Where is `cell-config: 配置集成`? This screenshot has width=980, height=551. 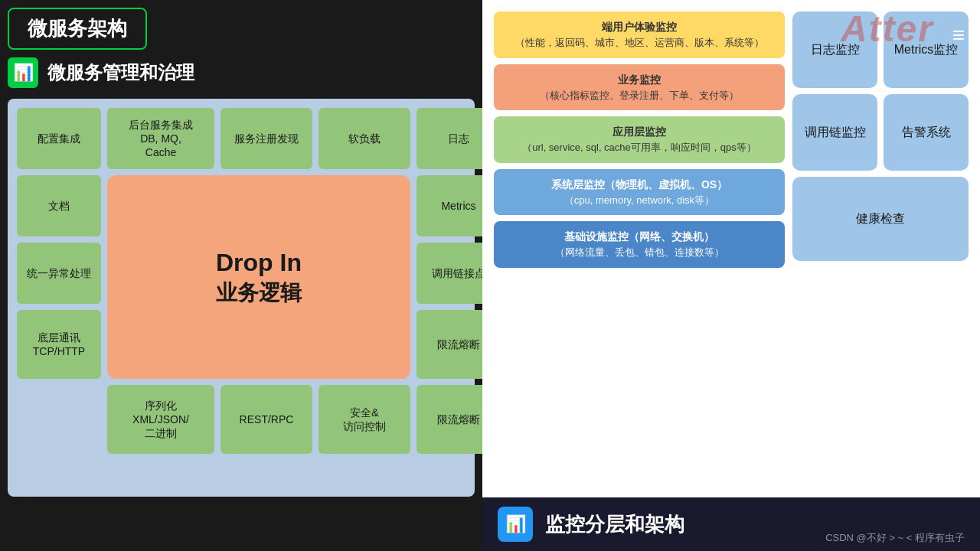 cell-config: 配置集成 is located at coordinates (59, 139).